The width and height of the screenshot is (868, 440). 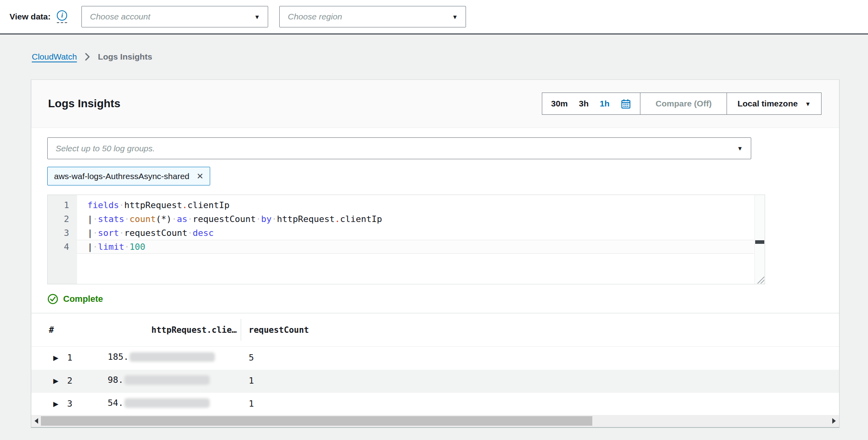 What do you see at coordinates (435, 104) in the screenshot?
I see `panel-header: Logs Insights 30m3h1h Compare (Off)` at bounding box center [435, 104].